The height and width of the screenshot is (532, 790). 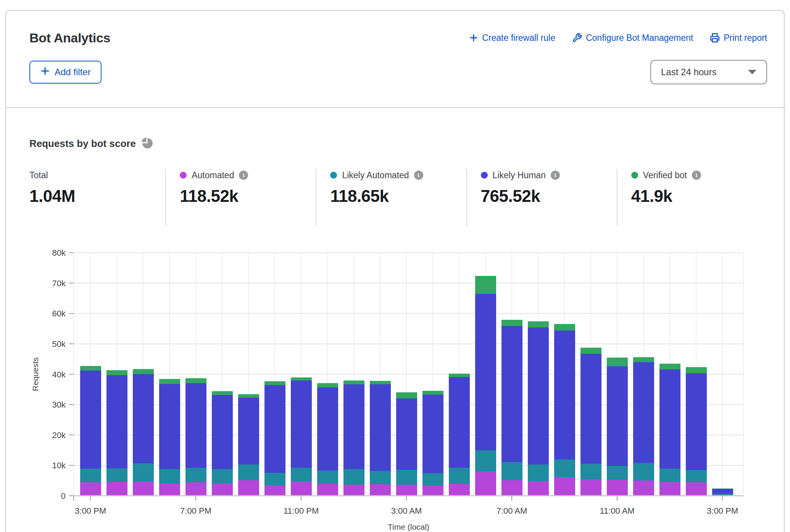 I want to click on print-report-link: Print report, so click(x=738, y=38).